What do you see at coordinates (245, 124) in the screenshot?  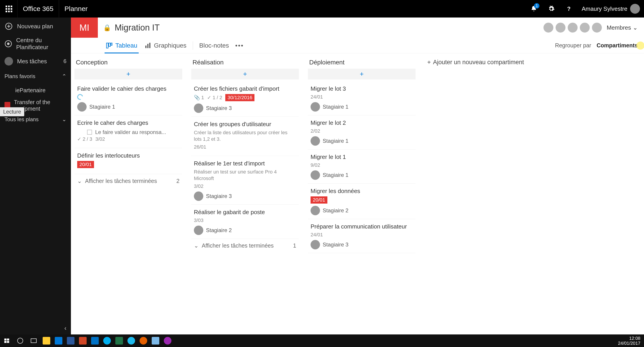 I see `task-title: Créer les groupes d'utilisateur` at bounding box center [245, 124].